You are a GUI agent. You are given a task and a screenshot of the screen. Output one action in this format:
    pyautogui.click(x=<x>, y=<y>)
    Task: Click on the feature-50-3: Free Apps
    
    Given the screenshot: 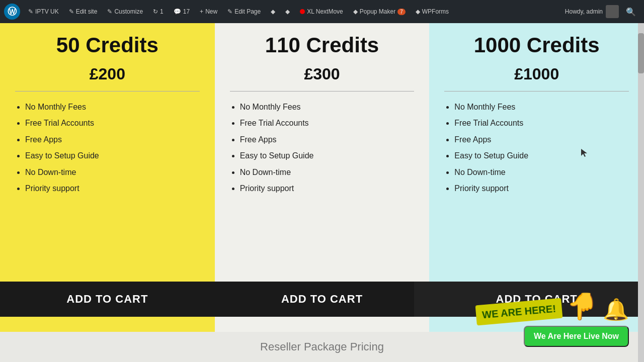 What is the action you would take?
    pyautogui.click(x=113, y=140)
    